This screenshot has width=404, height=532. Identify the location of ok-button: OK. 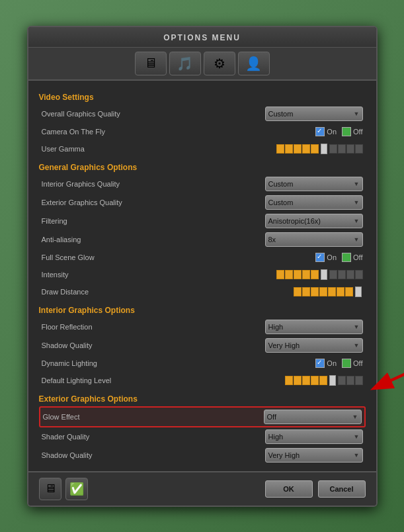
(289, 489).